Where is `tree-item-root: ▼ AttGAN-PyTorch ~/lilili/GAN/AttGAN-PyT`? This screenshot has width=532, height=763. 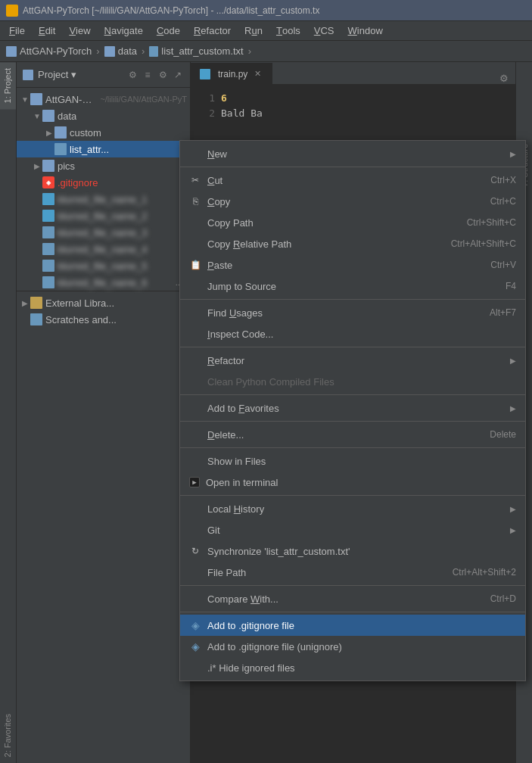 tree-item-root: ▼ AttGAN-PyTorch ~/lilili/GAN/AttGAN-PyT is located at coordinates (103, 99).